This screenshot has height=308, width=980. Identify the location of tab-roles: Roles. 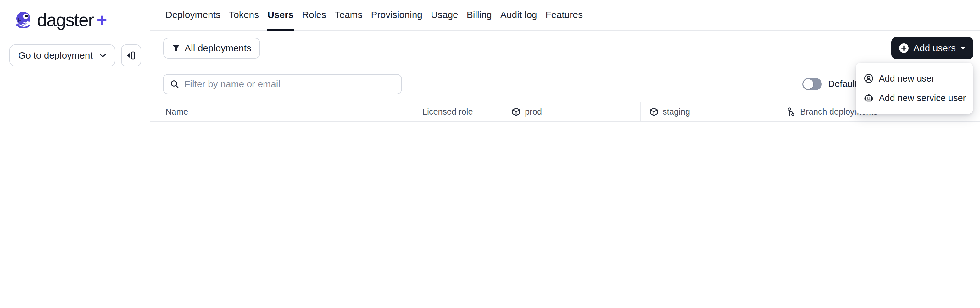
(314, 15).